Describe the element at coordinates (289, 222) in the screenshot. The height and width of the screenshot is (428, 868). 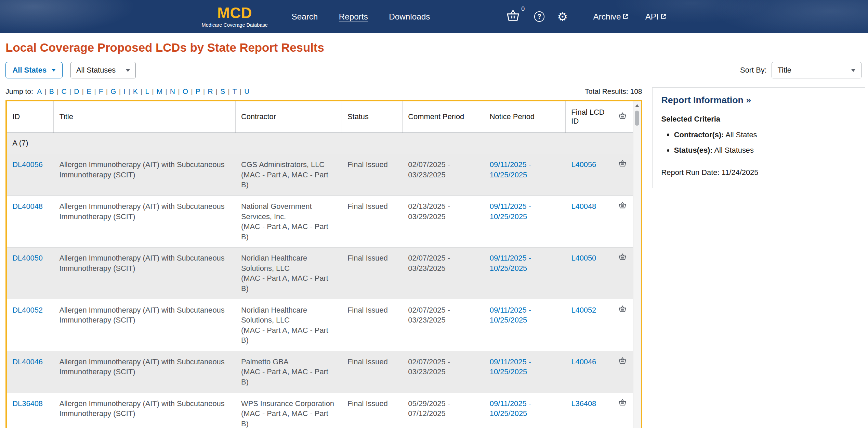
I see `contractor-cell: National Government Services, Inc. (MAC …` at that location.